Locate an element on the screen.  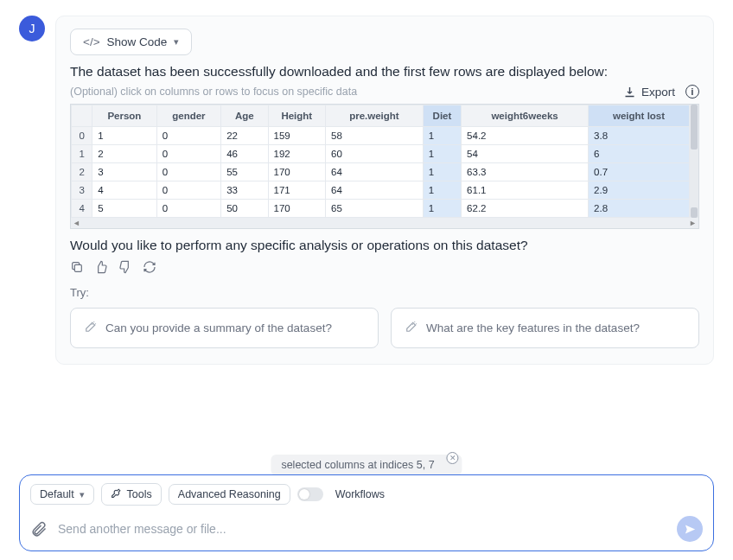
table-cell: 62.2 is located at coordinates (526, 209).